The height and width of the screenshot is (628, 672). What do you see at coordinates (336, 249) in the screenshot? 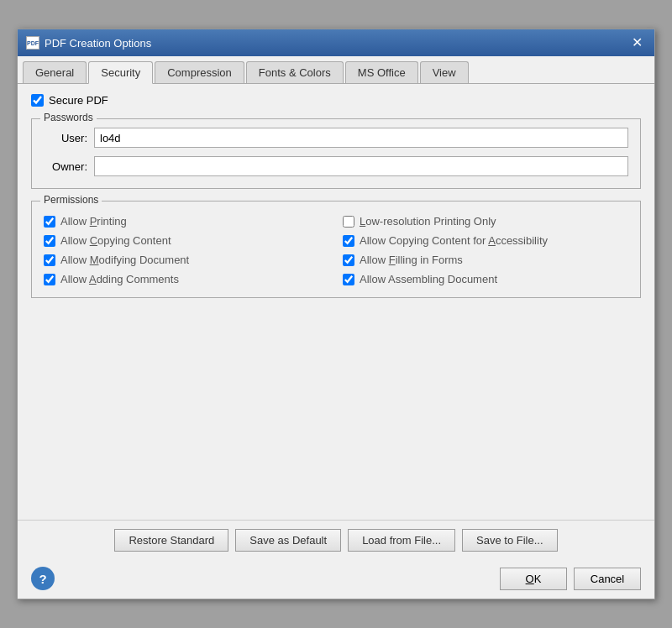
I see `permissions-group: Permissions Allow Printing Low-resolutio…` at bounding box center [336, 249].